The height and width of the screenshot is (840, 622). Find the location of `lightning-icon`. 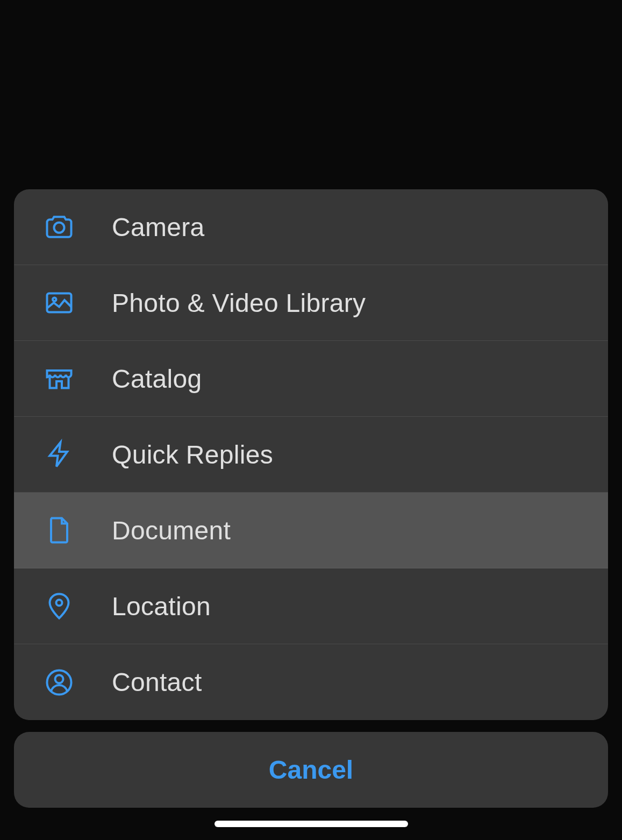

lightning-icon is located at coordinates (59, 454).